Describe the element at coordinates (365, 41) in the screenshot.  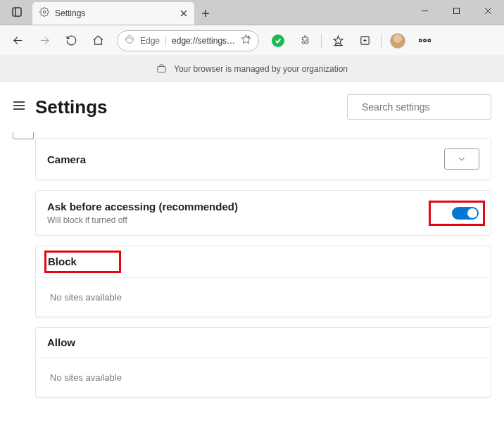
I see `collections-button` at that location.